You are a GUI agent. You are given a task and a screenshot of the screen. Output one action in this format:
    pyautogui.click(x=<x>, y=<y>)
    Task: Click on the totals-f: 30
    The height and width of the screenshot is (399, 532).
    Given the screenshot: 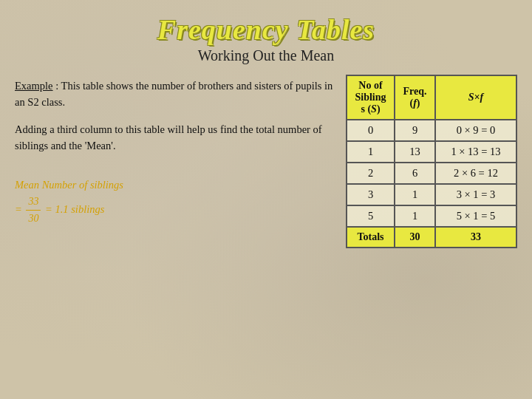 What is the action you would take?
    pyautogui.click(x=415, y=237)
    